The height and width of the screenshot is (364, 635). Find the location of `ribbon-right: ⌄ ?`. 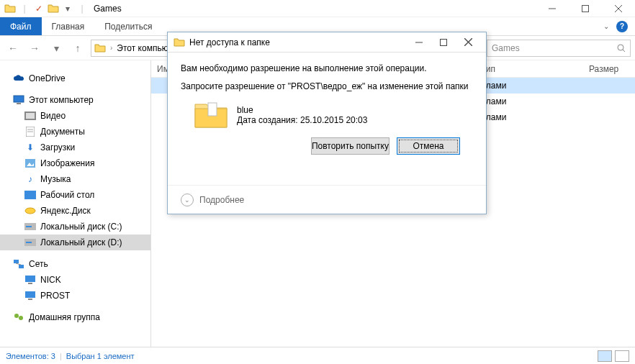

ribbon-right: ⌄ ? is located at coordinates (619, 26).